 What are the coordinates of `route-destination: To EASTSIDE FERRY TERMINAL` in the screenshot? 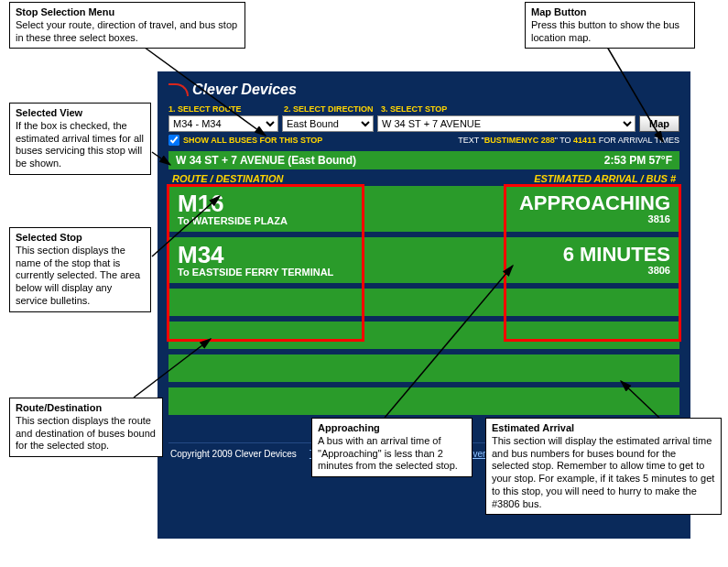 It's located at (255, 272).